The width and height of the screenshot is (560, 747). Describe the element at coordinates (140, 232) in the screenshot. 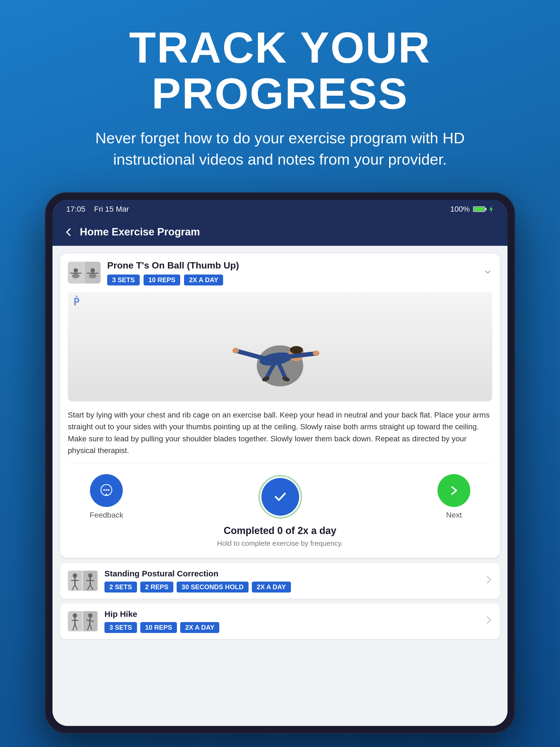

I see `app-bar-title: Home Exercise Program` at that location.